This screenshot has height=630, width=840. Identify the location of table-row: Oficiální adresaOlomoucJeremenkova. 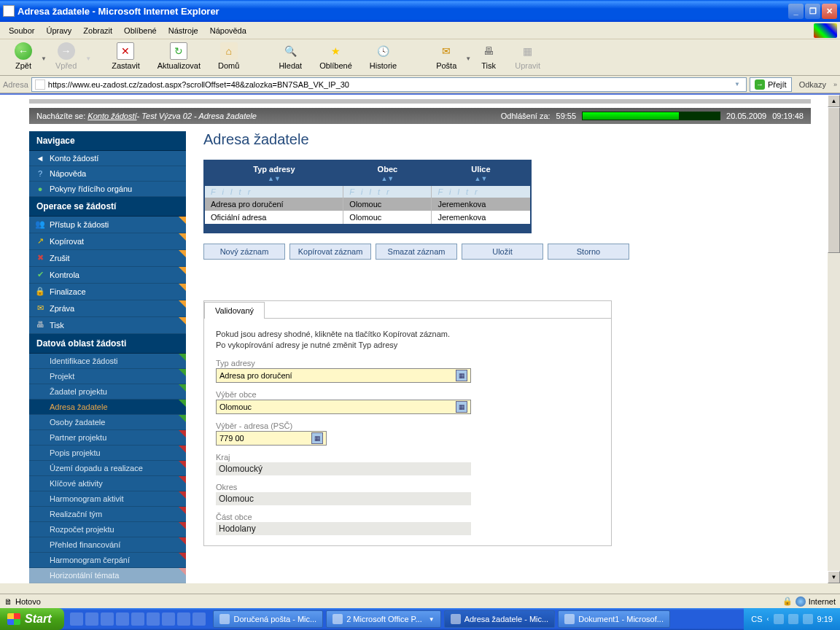
(368, 217).